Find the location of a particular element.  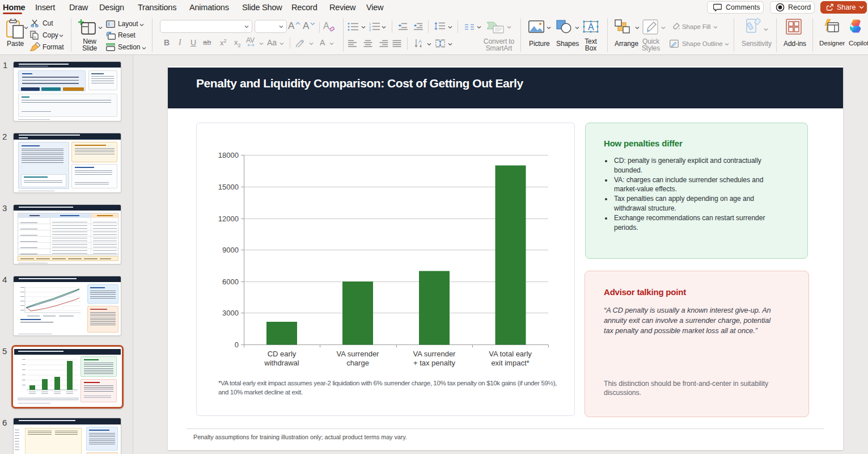

svg-text: VA total early is located at coordinates (510, 354).